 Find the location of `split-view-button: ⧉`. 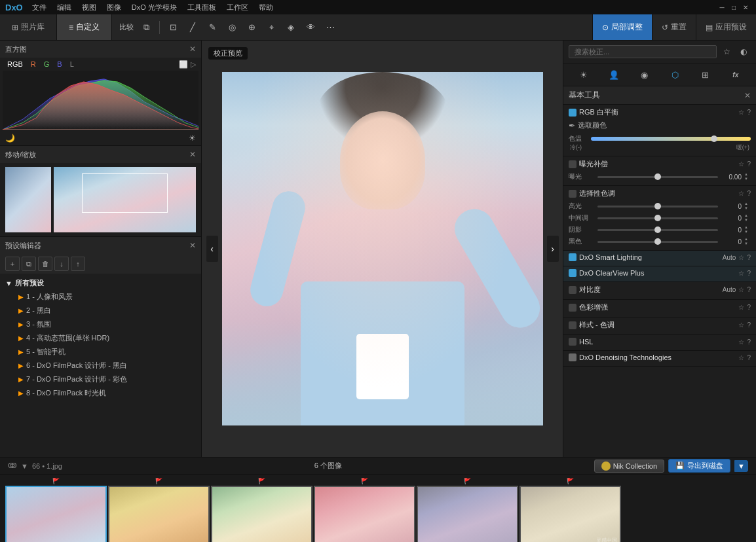

split-view-button: ⧉ is located at coordinates (146, 27).